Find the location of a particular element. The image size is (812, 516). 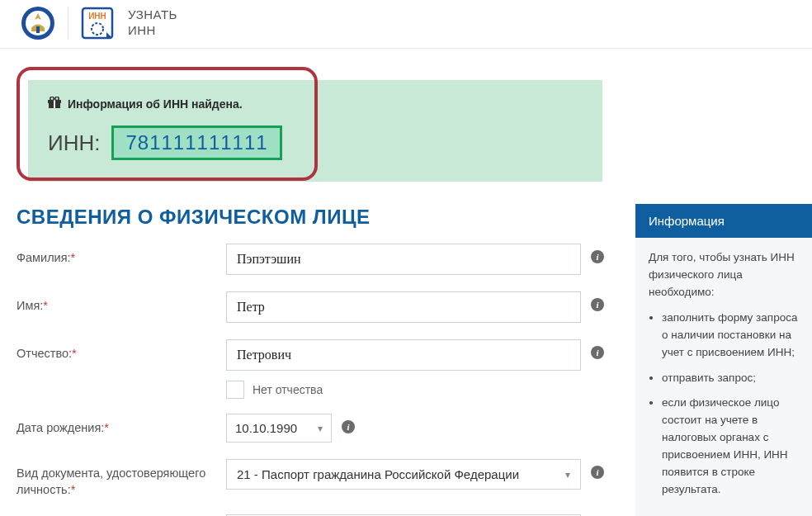

app-header: ИНН УЗНАТЬ ИНН is located at coordinates (406, 25).